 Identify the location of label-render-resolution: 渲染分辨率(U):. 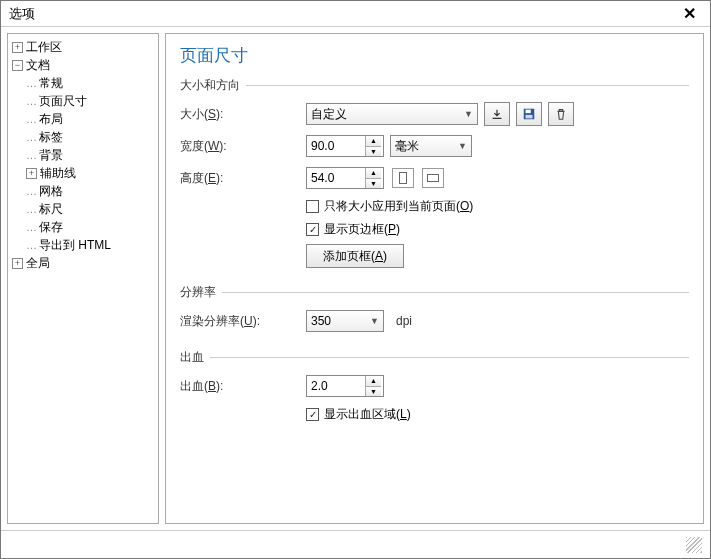
(243, 322).